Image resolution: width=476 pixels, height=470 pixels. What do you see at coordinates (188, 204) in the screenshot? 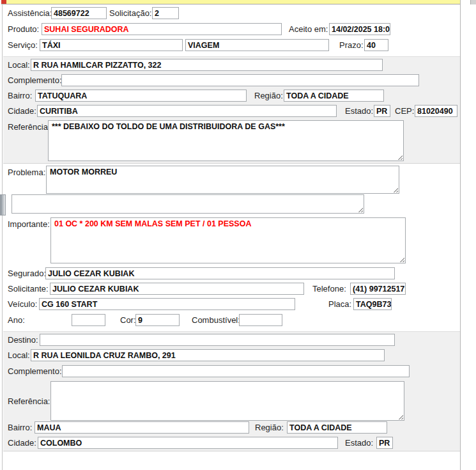
I see `observacao-textarea` at bounding box center [188, 204].